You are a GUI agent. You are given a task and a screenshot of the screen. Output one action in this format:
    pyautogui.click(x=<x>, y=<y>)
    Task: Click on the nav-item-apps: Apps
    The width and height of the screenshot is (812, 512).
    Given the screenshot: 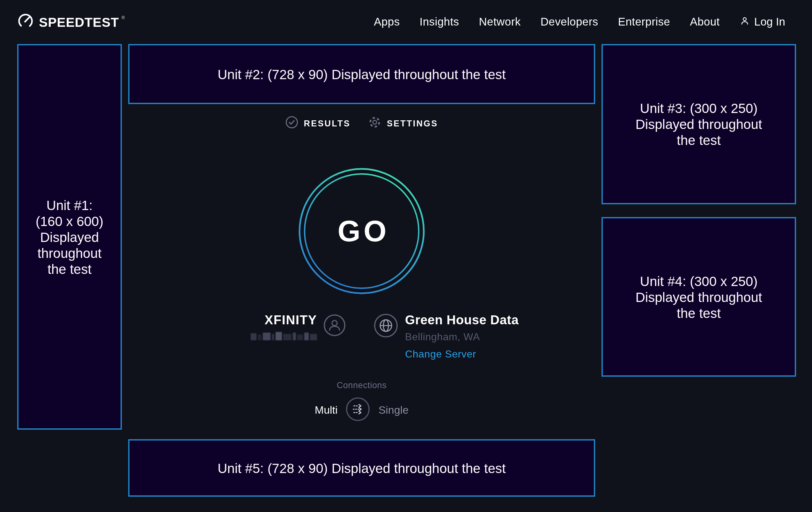 What is the action you would take?
    pyautogui.click(x=386, y=22)
    